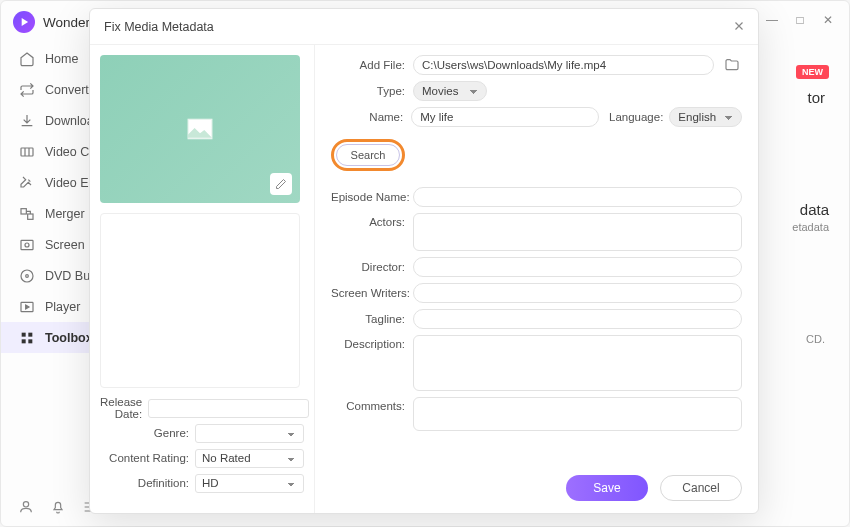 The image size is (850, 527). What do you see at coordinates (368, 155) in the screenshot?
I see `search-highlight: Search` at bounding box center [368, 155].